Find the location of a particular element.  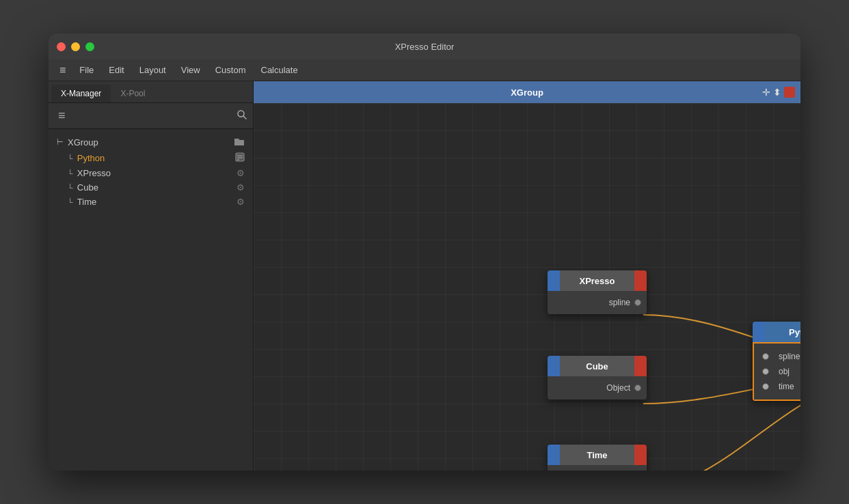

node-editor-header: XGroup ✛ ⬍ is located at coordinates (527, 92).